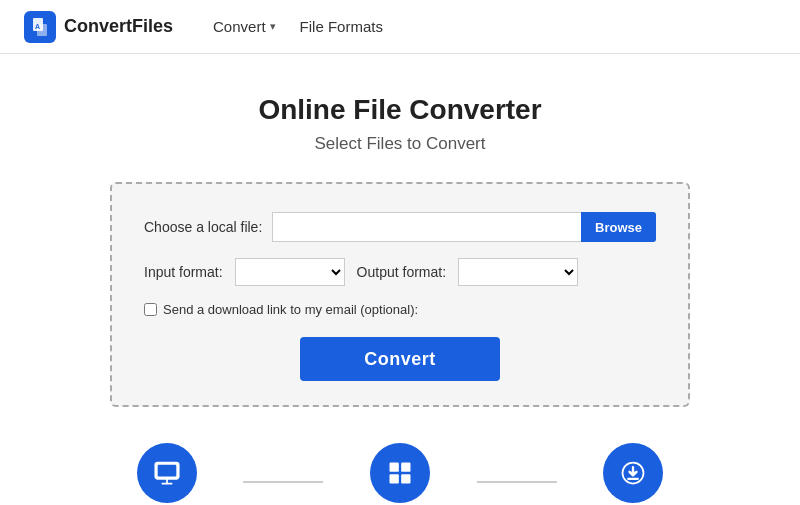 Image resolution: width=800 pixels, height=505 pixels. What do you see at coordinates (40, 27) in the screenshot?
I see `logo-icon: A` at bounding box center [40, 27].